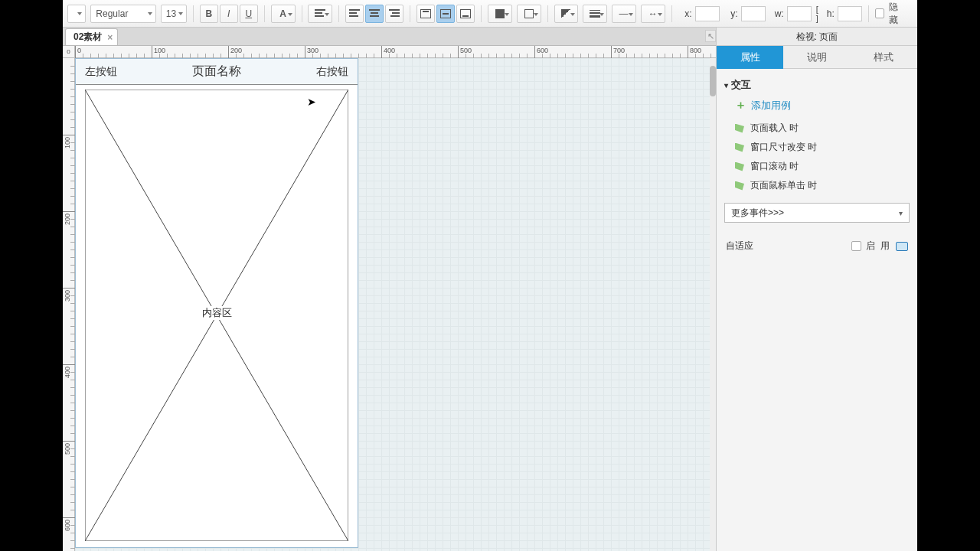 The width and height of the screenshot is (980, 551). I want to click on valign-bottom-icon, so click(466, 14).